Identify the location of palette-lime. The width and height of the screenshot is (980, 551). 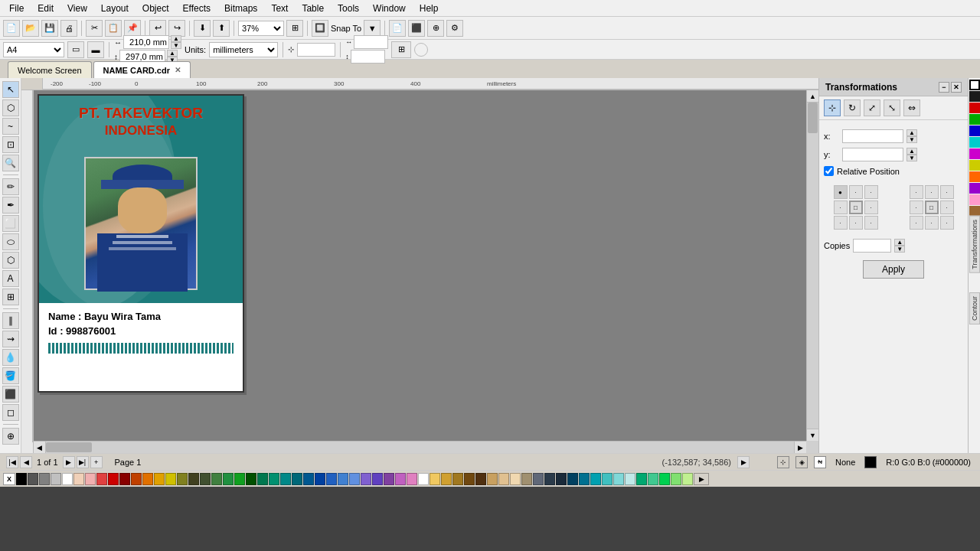
(665, 479).